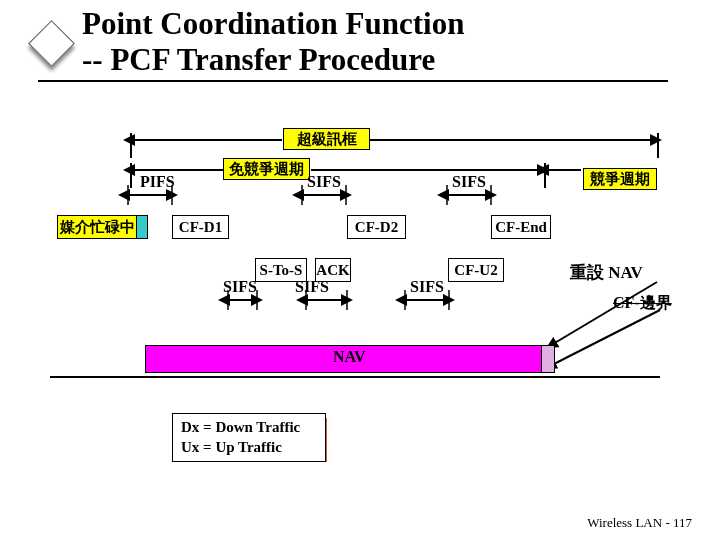 Image resolution: width=720 pixels, height=540 pixels. Describe the element at coordinates (52, 44) in the screenshot. I see `title-bullet-diamond` at that location.